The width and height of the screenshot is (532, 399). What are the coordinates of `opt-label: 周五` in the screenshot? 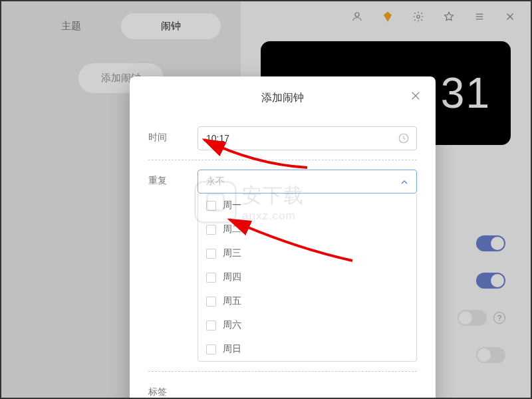 It's located at (232, 301).